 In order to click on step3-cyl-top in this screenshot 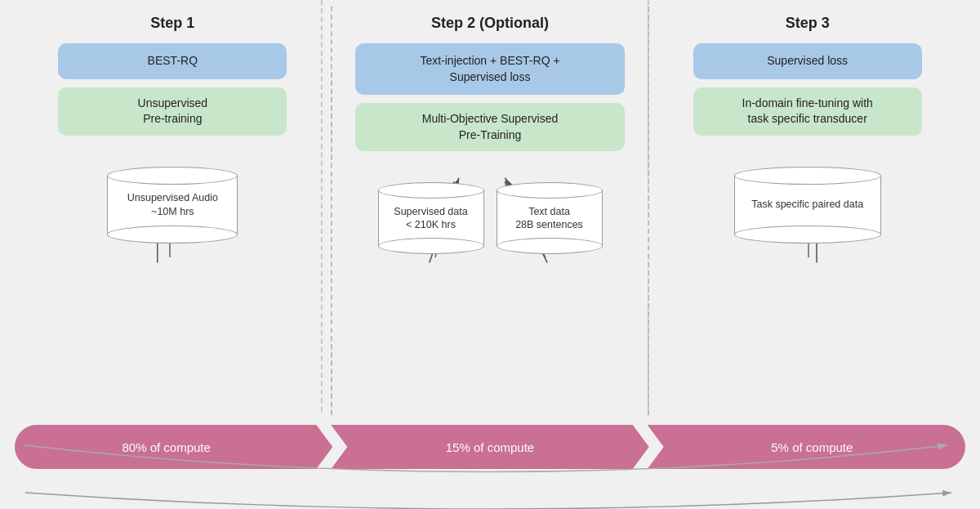, I will do `click(808, 176)`.